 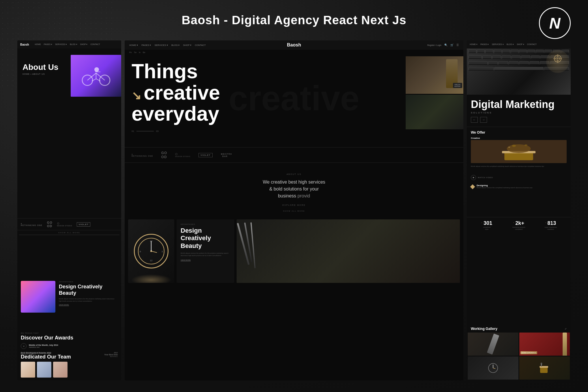 I want to click on center-fb-icon: Fb, so click(x=130, y=53).